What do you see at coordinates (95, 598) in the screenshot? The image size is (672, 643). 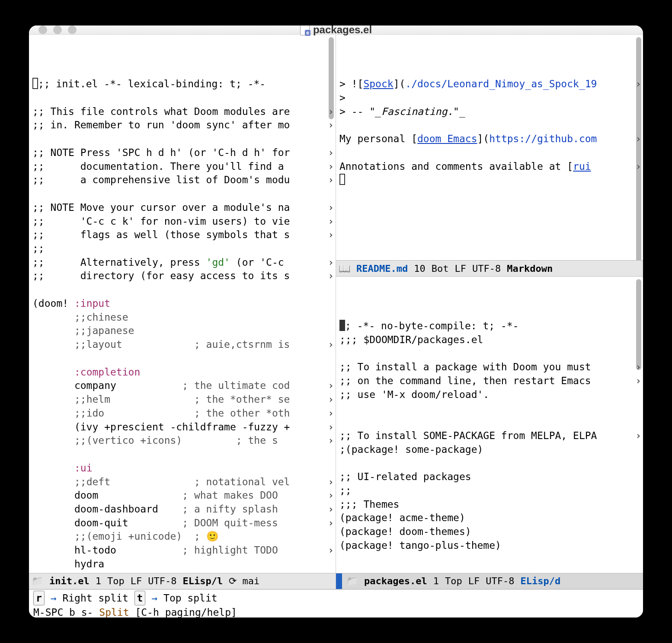 I see `hint-right-split: Right split` at bounding box center [95, 598].